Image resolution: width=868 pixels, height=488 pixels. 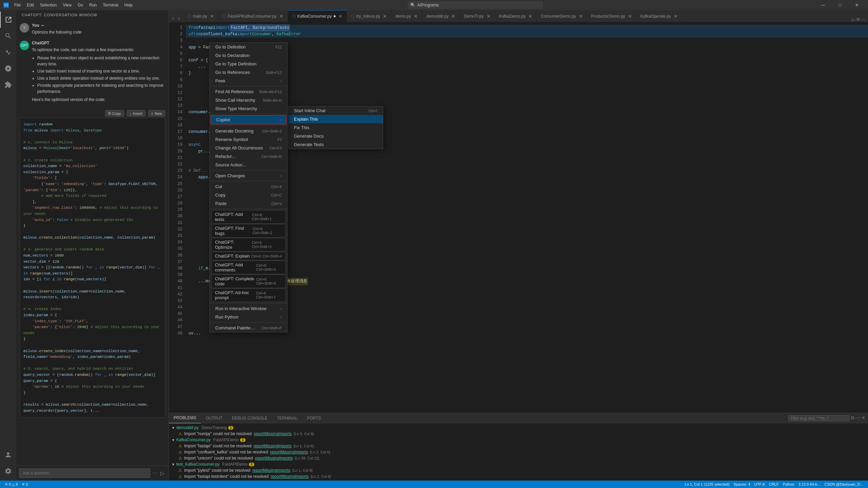 I want to click on ctx-find-all-refs: Find All References Shift+Alt+F12, so click(x=249, y=92).